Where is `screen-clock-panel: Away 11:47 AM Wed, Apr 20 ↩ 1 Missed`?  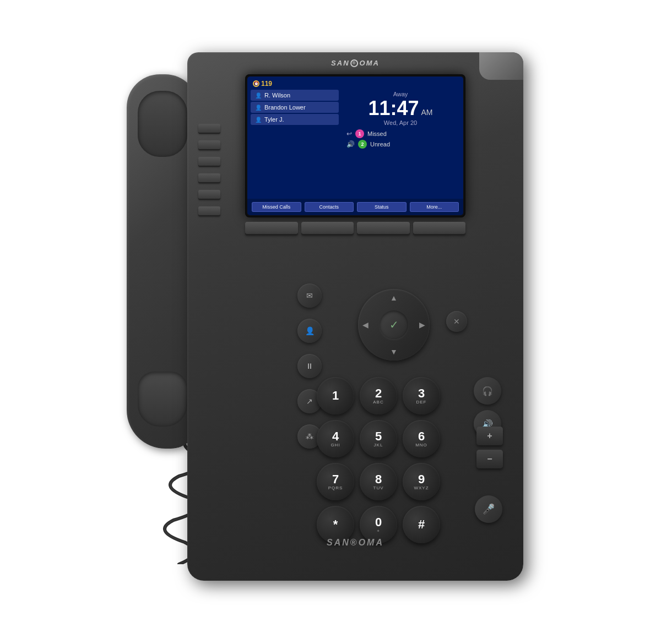 screen-clock-panel: Away 11:47 AM Wed, Apr 20 ↩ 1 Missed is located at coordinates (400, 143).